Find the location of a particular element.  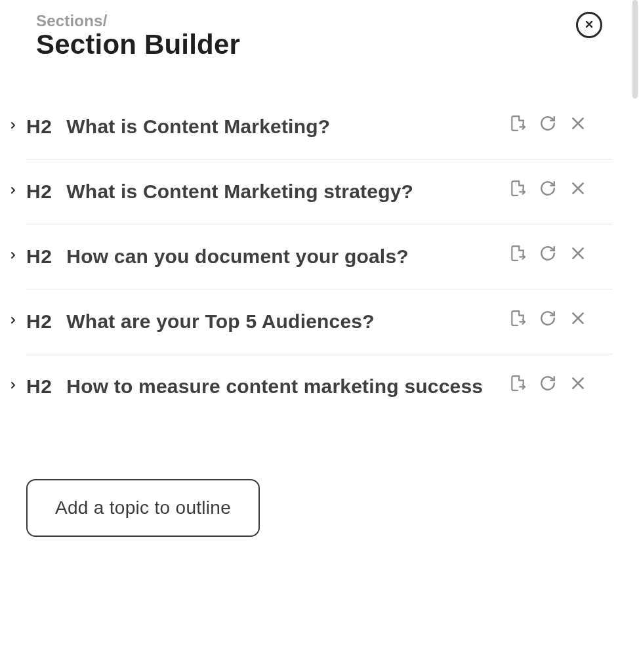

scrollbar-thumb is located at coordinates (635, 49).